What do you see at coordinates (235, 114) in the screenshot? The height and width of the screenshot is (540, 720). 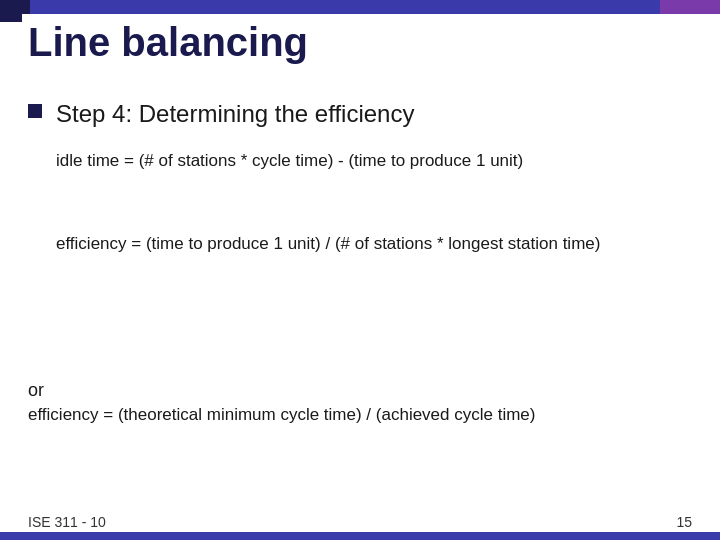 I see `step-heading-text: Step 4: Determining the efficiency` at bounding box center [235, 114].